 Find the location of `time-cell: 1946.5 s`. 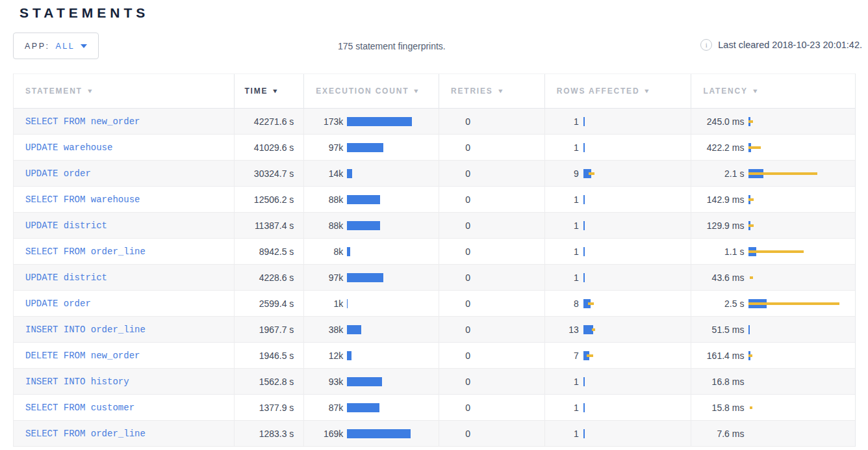

time-cell: 1946.5 s is located at coordinates (269, 355).